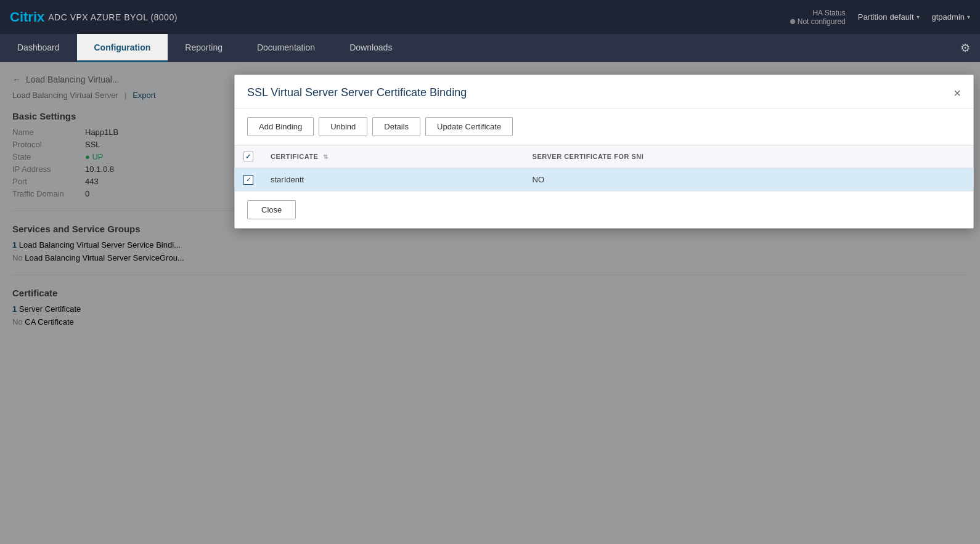 The height and width of the screenshot is (544, 980). Describe the element at coordinates (248, 156) in the screenshot. I see `header-checkbox: ✓` at that location.